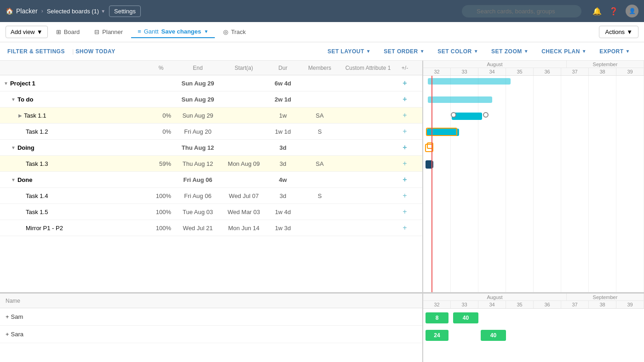 Image resolution: width=644 pixels, height=362 pixels. Describe the element at coordinates (74, 131) in the screenshot. I see `cell-name: Task 1.2` at that location.